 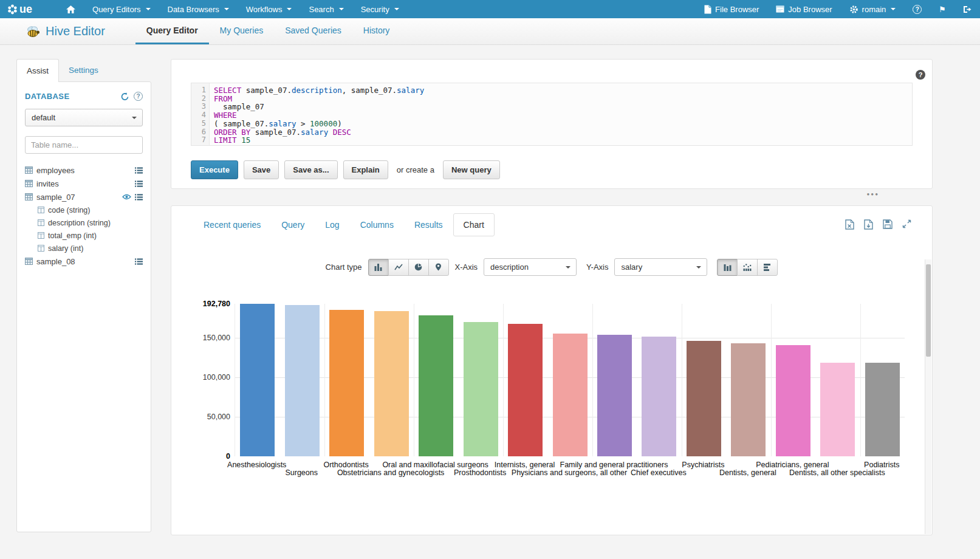 What do you see at coordinates (70, 9) in the screenshot?
I see `home-button` at bounding box center [70, 9].